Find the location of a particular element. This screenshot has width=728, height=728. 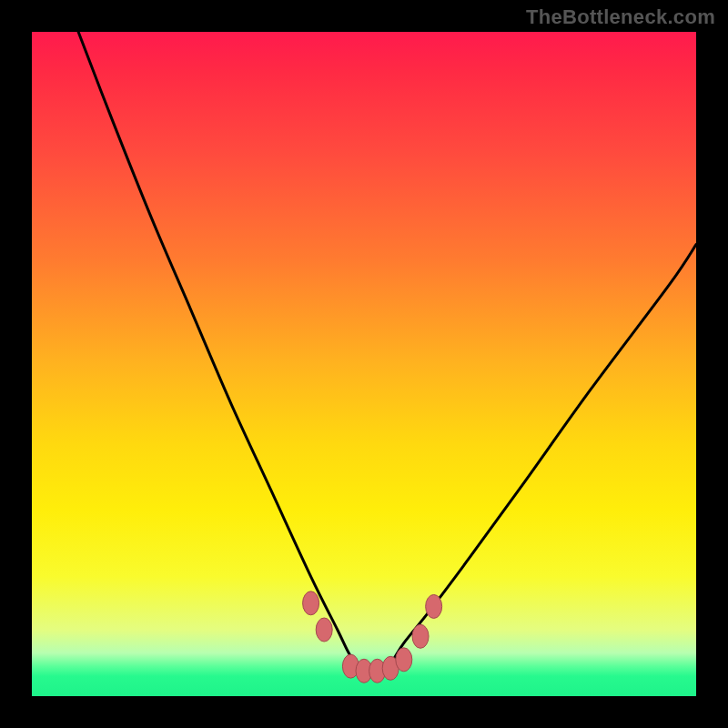

left-marker-upper is located at coordinates (311, 603).